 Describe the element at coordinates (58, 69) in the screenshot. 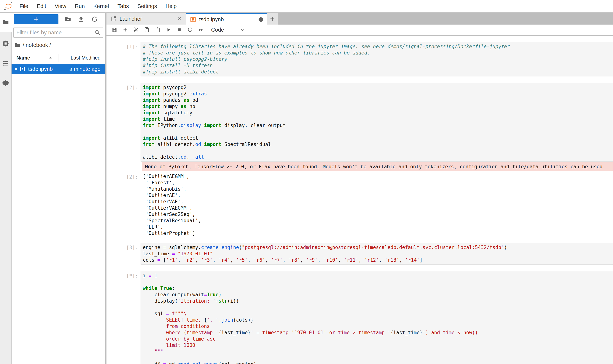

I see `file-list-item: tsdb.ipynb a minute ago` at that location.